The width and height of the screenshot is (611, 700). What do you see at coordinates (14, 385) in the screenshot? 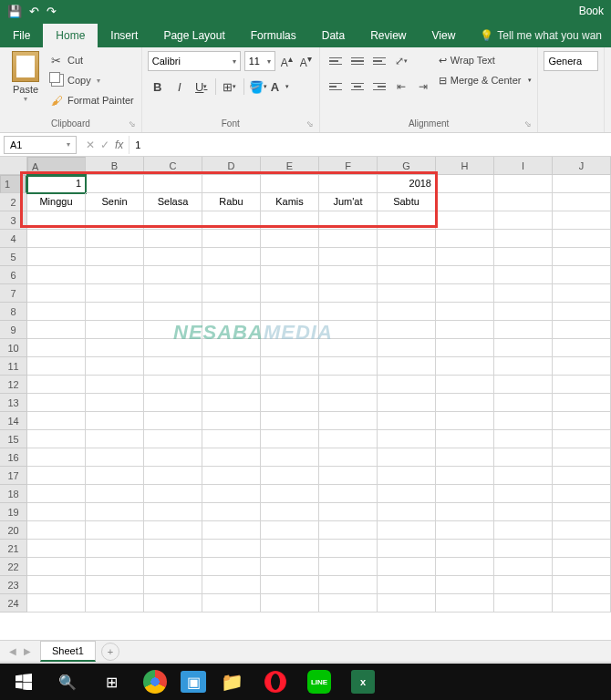
I see `row-header-12: 12` at bounding box center [14, 385].